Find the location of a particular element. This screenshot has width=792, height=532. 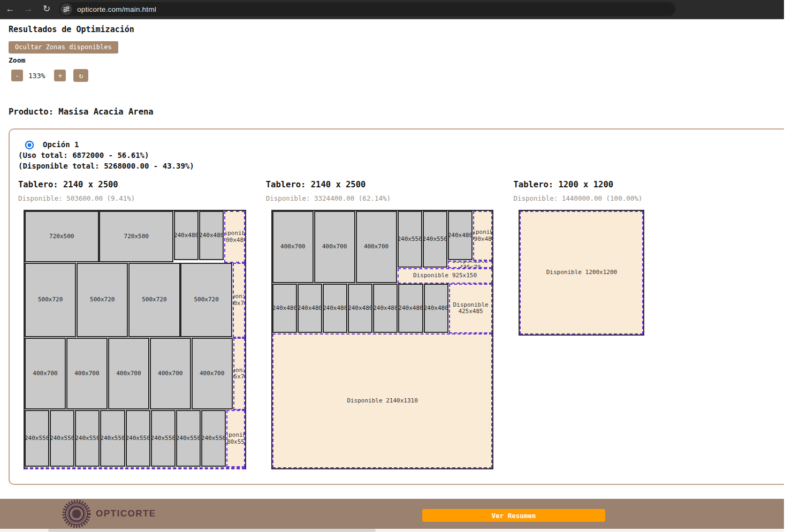

browser-toolbar: ← → ↻ opticorte.com/main.html is located at coordinates (392, 10).